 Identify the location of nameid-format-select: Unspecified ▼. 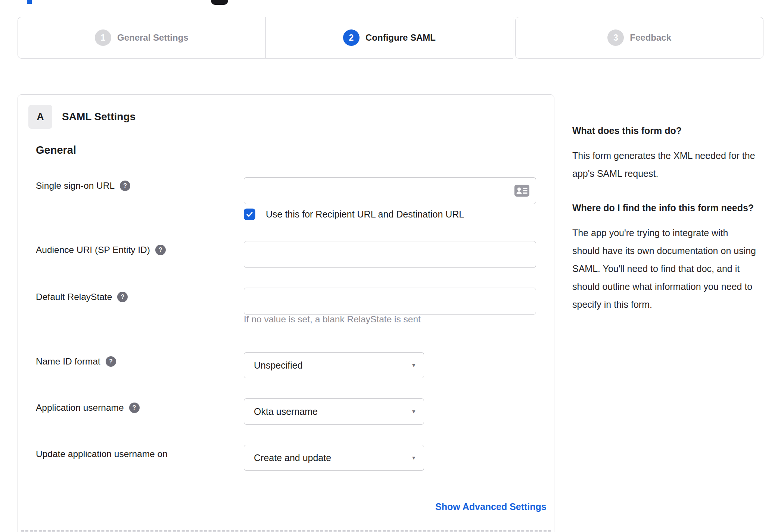
(334, 365).